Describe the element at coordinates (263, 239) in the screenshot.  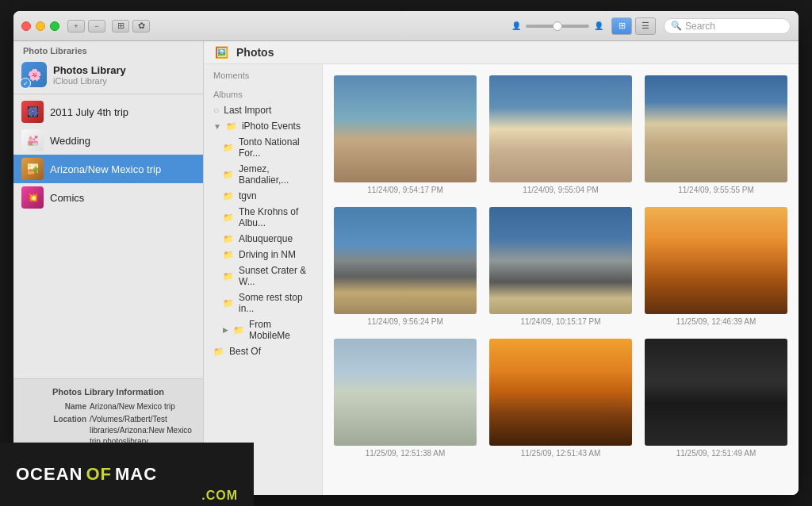
I see `album-entry-albuquerque: 📁 Albuquerque` at that location.